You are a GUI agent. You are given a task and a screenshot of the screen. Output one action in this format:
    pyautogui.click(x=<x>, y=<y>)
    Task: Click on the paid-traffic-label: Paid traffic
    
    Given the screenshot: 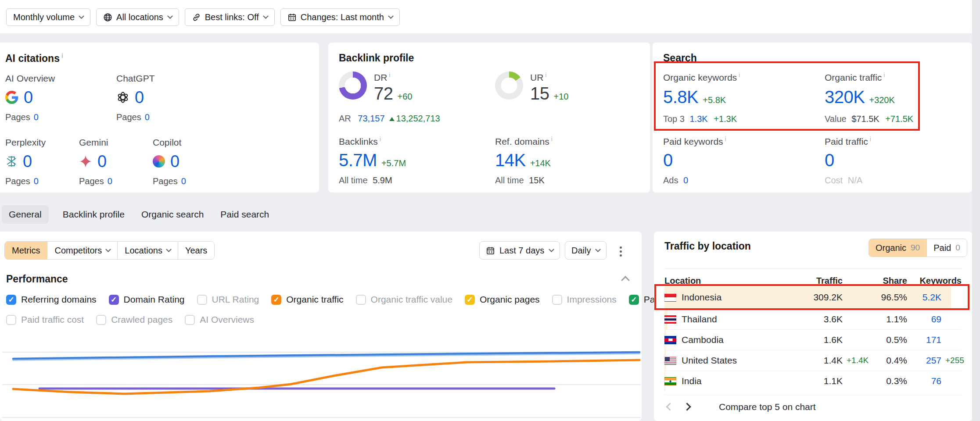 What is the action you would take?
    pyautogui.click(x=846, y=141)
    